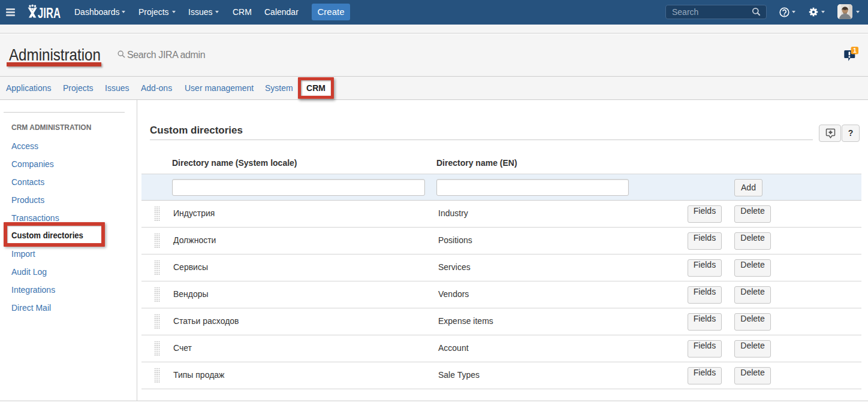 The height and width of the screenshot is (403, 868). Describe the element at coordinates (855, 50) in the screenshot. I see `svg-text: 1` at that location.